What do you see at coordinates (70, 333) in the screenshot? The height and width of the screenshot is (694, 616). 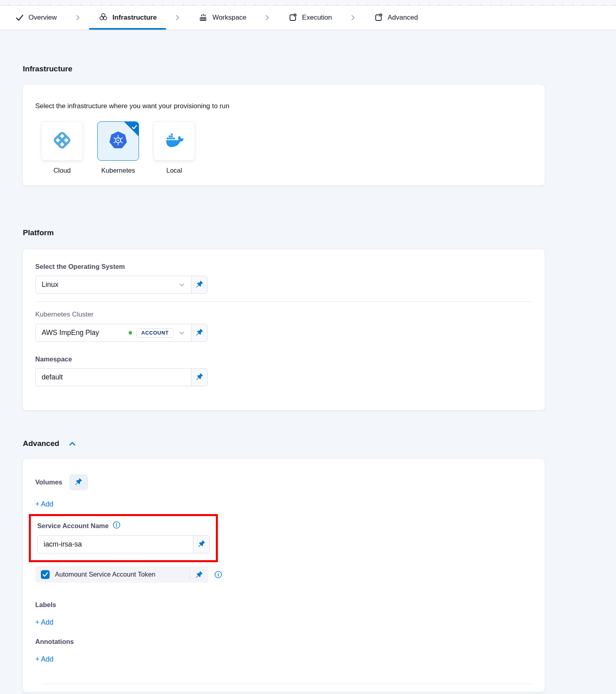 I see `cluster-select-value: AWS ImpEng Play` at bounding box center [70, 333].